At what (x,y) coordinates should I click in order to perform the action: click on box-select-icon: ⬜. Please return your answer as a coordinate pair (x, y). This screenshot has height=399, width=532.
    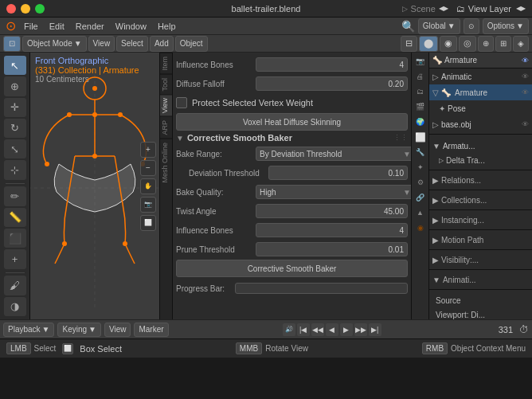
    Looking at the image, I should click on (68, 349).